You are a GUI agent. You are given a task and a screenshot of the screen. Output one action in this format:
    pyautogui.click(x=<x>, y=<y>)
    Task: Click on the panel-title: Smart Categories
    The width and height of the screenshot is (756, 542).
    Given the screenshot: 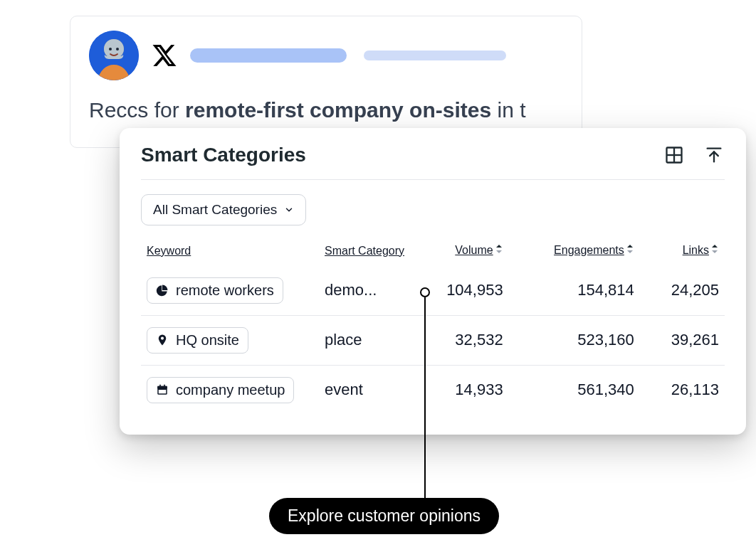 What is the action you would take?
    pyautogui.click(x=224, y=155)
    